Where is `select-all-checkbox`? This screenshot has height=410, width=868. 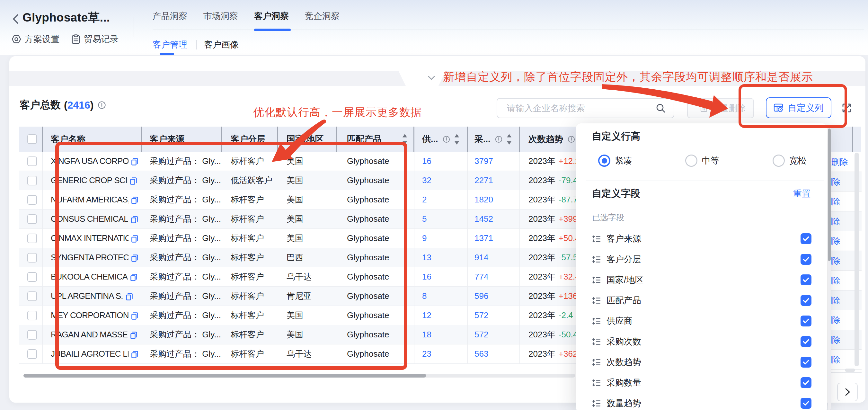
select-all-checkbox is located at coordinates (32, 139).